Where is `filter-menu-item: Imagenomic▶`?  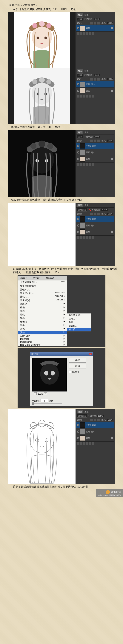
filter-menu-item: Imagenomic▶ is located at coordinates (42, 342).